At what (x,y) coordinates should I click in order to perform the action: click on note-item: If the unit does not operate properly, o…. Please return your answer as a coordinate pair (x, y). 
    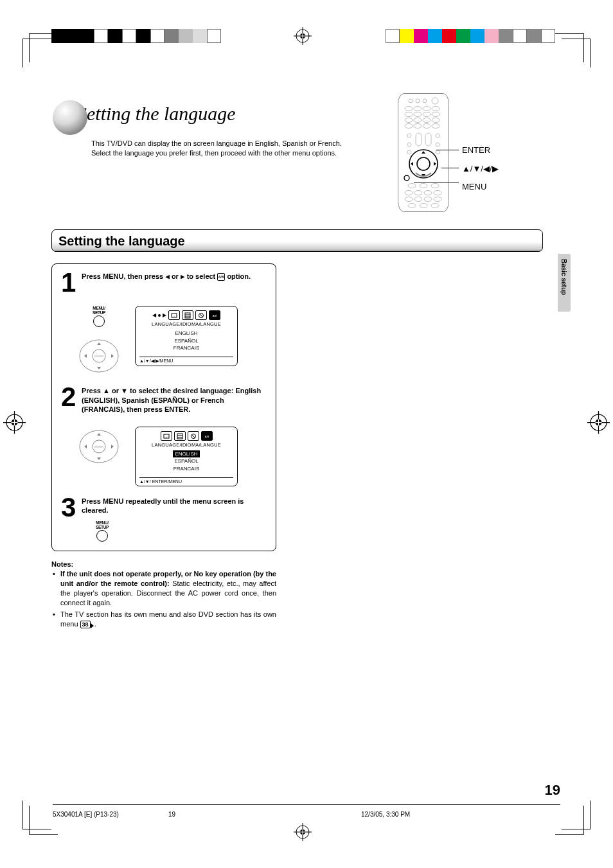
    Looking at the image, I should click on (164, 589).